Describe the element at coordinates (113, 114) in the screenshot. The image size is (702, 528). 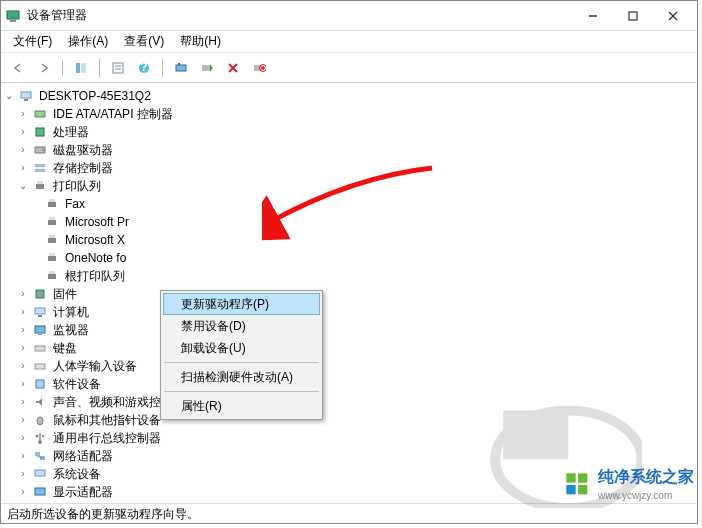
I see `node-label: IDE ATA/ATAPI 控制器` at that location.